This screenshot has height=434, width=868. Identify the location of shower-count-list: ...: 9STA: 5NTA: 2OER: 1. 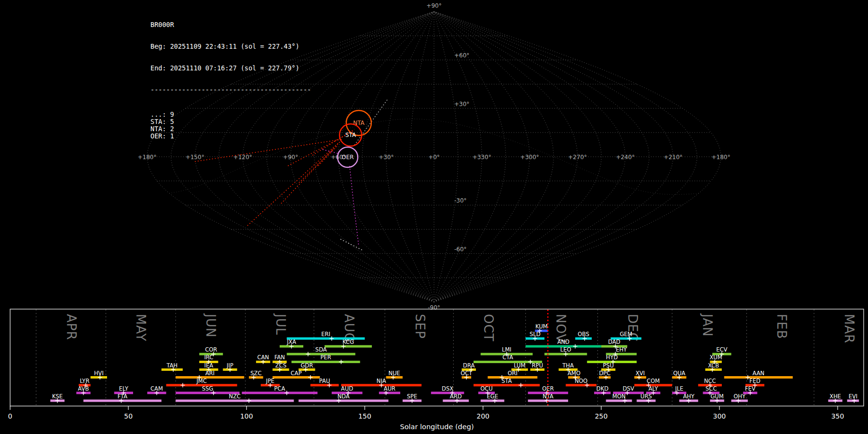
(231, 125).